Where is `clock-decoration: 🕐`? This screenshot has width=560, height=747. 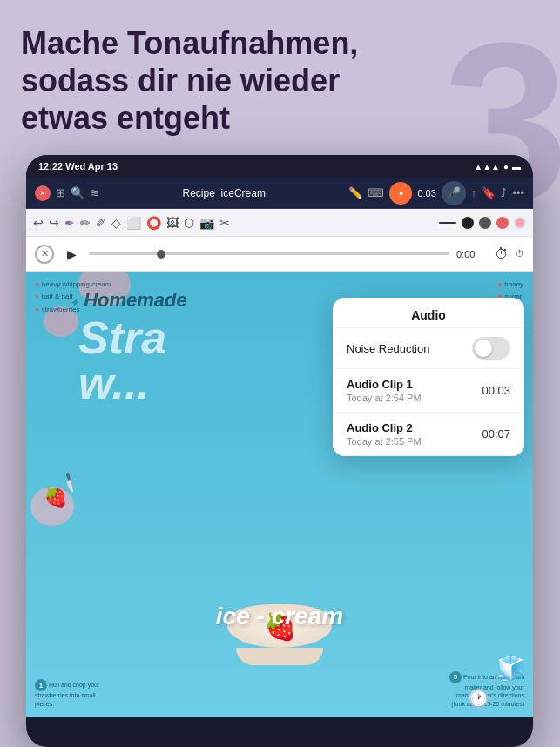 clock-decoration: 🕐 is located at coordinates (479, 698).